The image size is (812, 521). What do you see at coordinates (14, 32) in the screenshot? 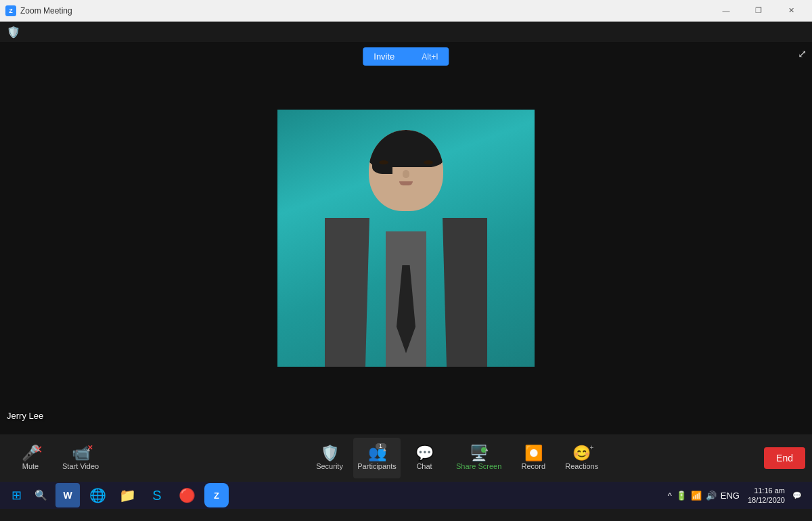
I see `shield-icon: 🛡️` at bounding box center [14, 32].